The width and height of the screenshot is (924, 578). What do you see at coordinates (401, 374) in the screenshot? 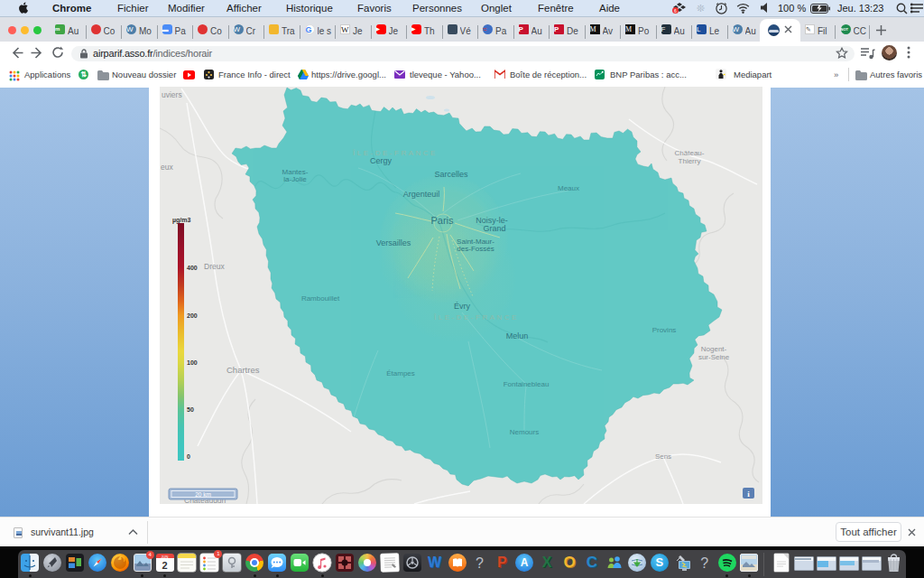
I see `svg-text: Étampes` at bounding box center [401, 374].